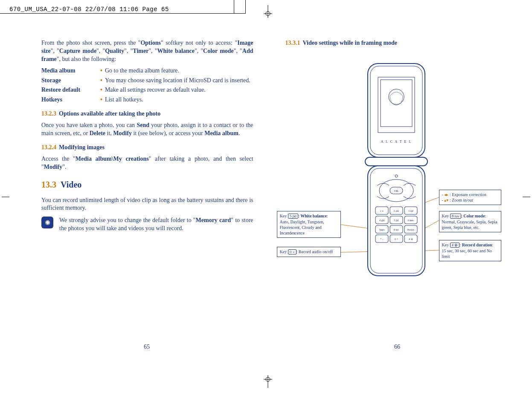 Image resolution: width=532 pixels, height=393 pixels. What do you see at coordinates (148, 147) in the screenshot?
I see `subheading-13-2-4: 13.2.4Modifying images` at bounding box center [148, 147].